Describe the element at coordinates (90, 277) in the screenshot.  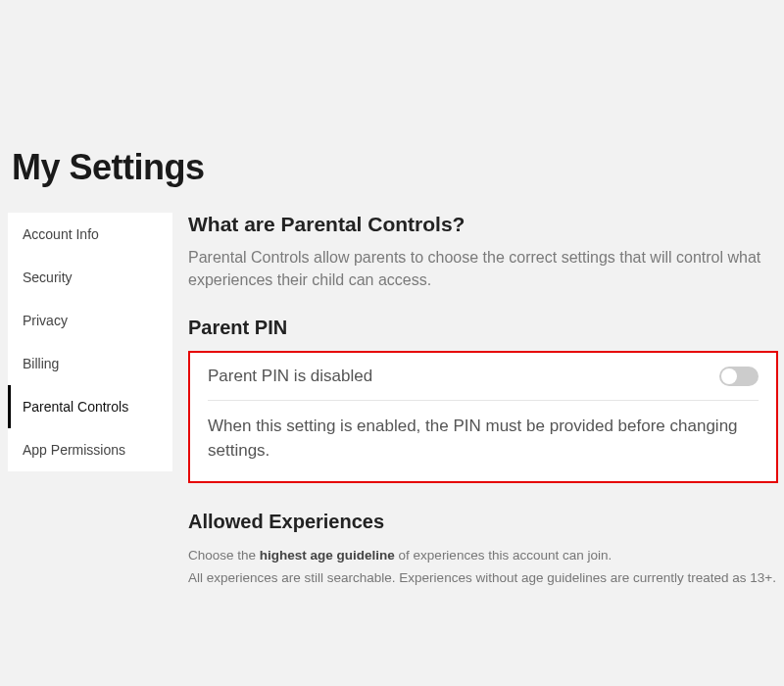
I see `sidebar-item-security: Security` at that location.